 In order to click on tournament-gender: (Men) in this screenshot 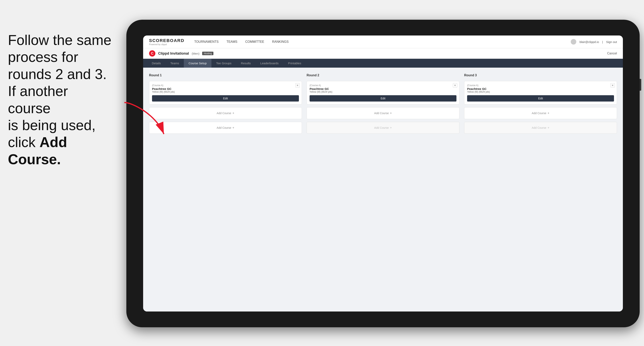, I will do `click(196, 53)`.